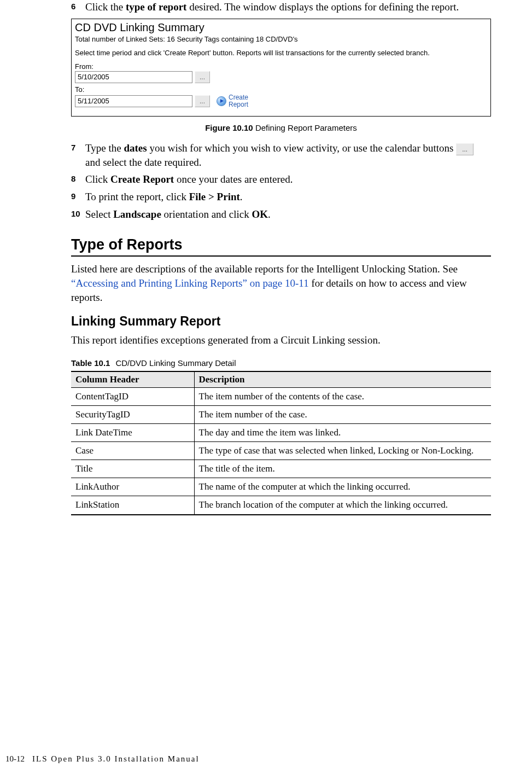 This screenshot has height=779, width=532. What do you see at coordinates (342, 469) in the screenshot?
I see `table-cell: The title of the item.` at bounding box center [342, 469].